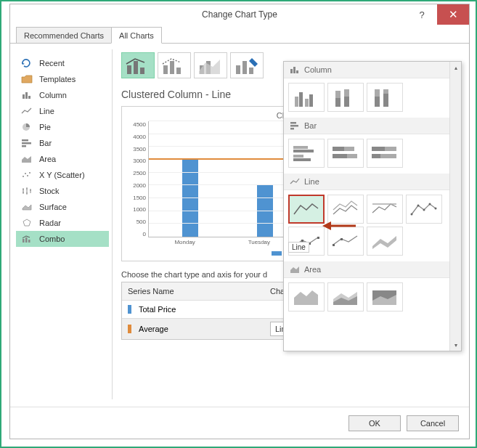 The height and width of the screenshot is (448, 477). I want to click on gallery-item-area, so click(306, 297).